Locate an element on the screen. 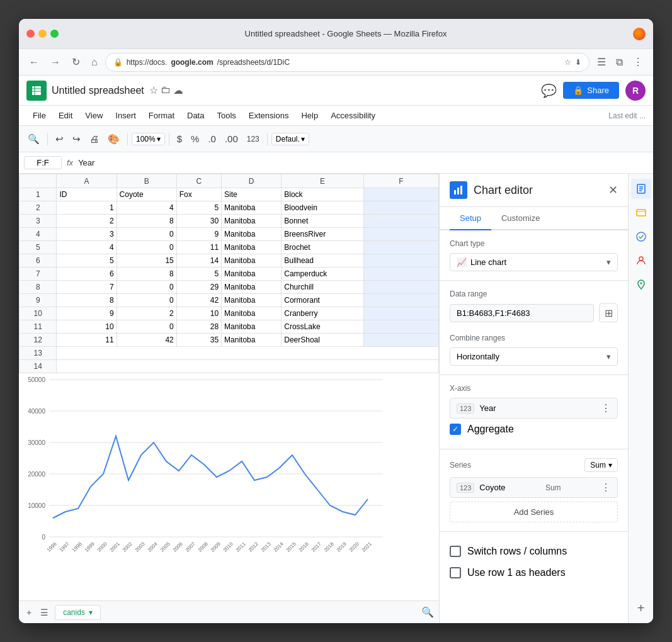 This screenshot has height=642, width=672. google-tasks-icon is located at coordinates (641, 237).